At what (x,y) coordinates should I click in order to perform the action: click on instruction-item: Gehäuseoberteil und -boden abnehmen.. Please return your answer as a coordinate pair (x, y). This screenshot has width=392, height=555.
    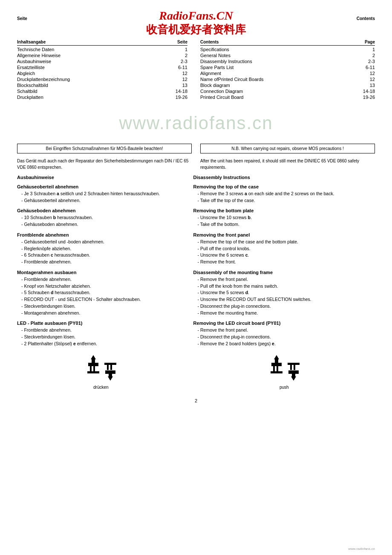
    Looking at the image, I should click on (101, 242).